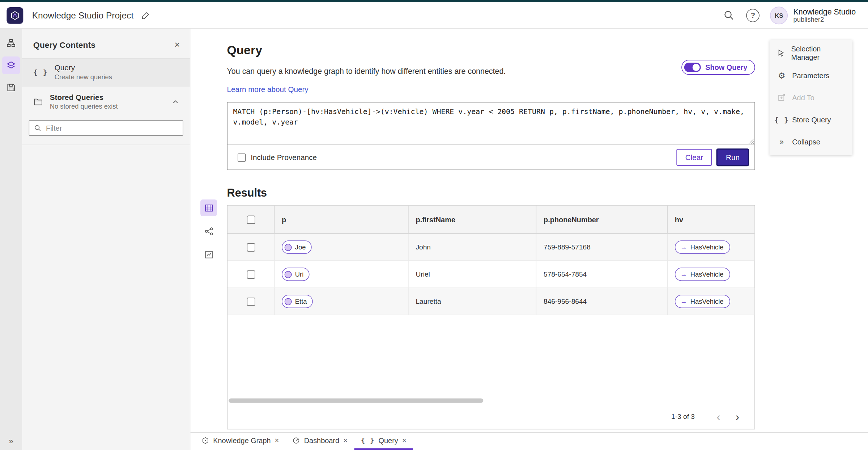 The image size is (868, 450). Describe the element at coordinates (320, 441) in the screenshot. I see `tab-dashboard: Dashboard ×` at that location.